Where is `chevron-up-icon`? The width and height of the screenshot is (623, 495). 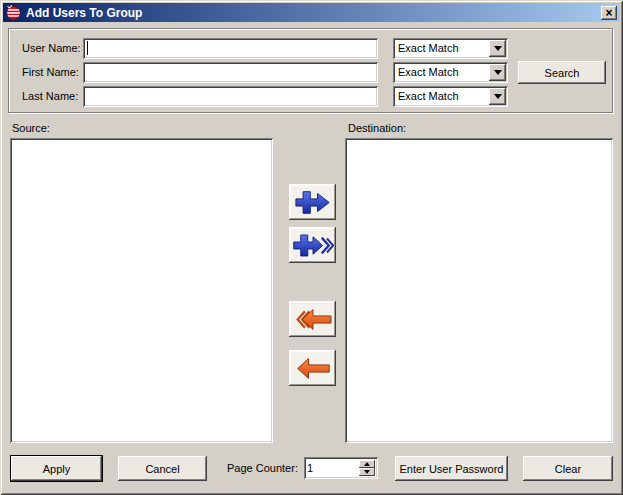 chevron-up-icon is located at coordinates (367, 464).